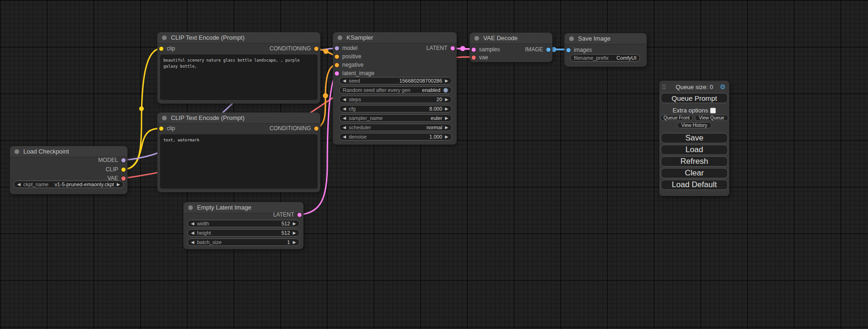 The width and height of the screenshot is (868, 329). What do you see at coordinates (395, 38) in the screenshot?
I see `node-title-bar: KSampler` at bounding box center [395, 38].